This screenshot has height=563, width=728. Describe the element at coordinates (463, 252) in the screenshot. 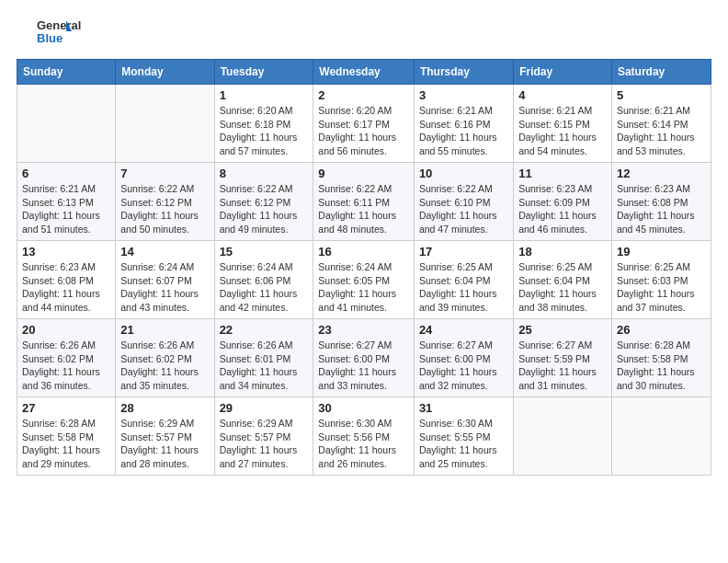

I see `day-number: 17` at that location.